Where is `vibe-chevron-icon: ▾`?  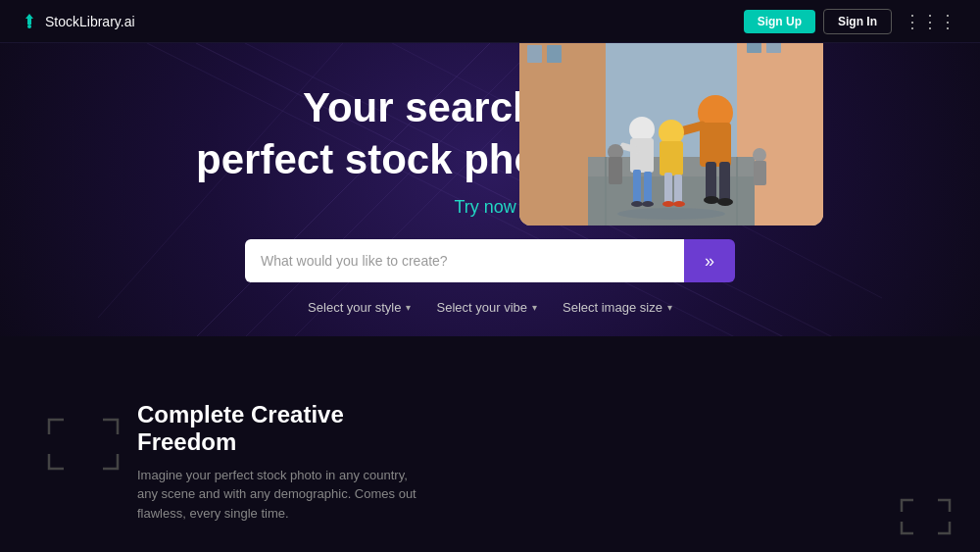
vibe-chevron-icon: ▾ is located at coordinates (535, 308).